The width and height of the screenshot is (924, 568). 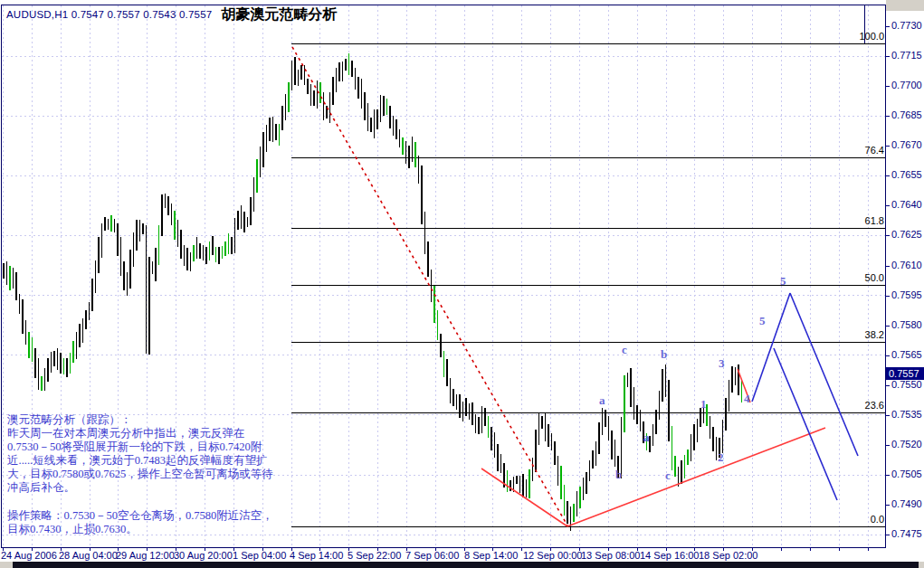 What do you see at coordinates (29, 555) in the screenshot?
I see `time-axis-label: 24 Aug 2006` at bounding box center [29, 555].